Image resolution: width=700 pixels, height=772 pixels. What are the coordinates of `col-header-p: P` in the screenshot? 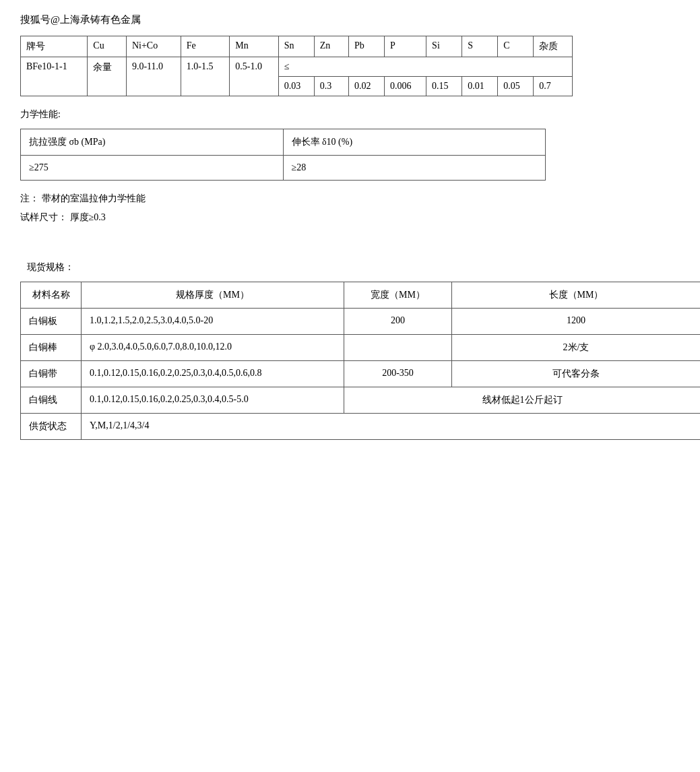 It's located at (406, 47).